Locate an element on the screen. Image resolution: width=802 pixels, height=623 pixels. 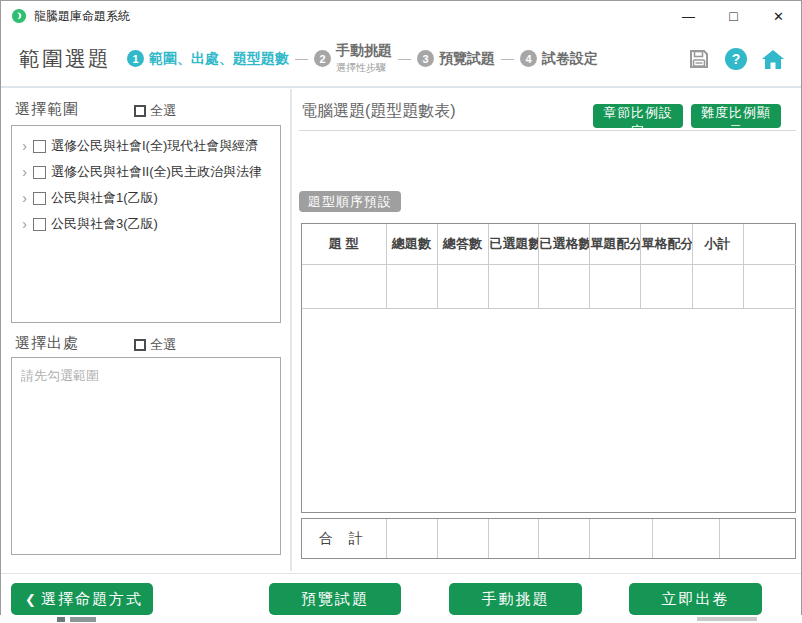
totals-row: 合 計 is located at coordinates (548, 538).